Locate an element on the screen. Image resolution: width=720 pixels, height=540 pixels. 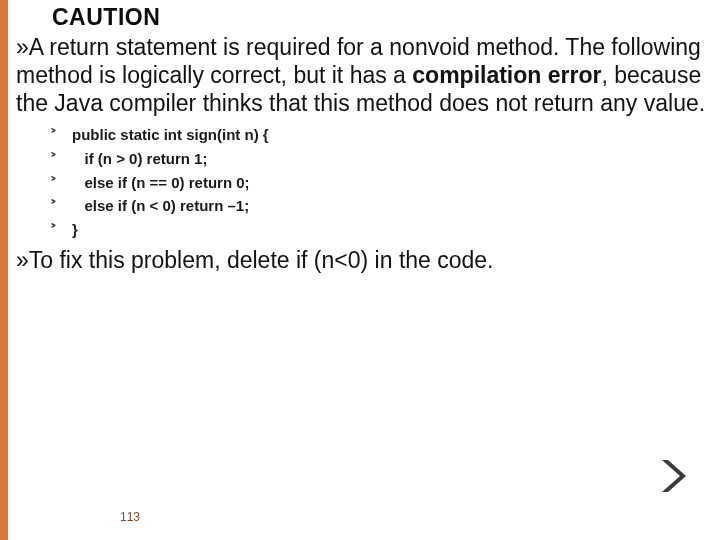
code-line: ˃ } is located at coordinates (381, 230).